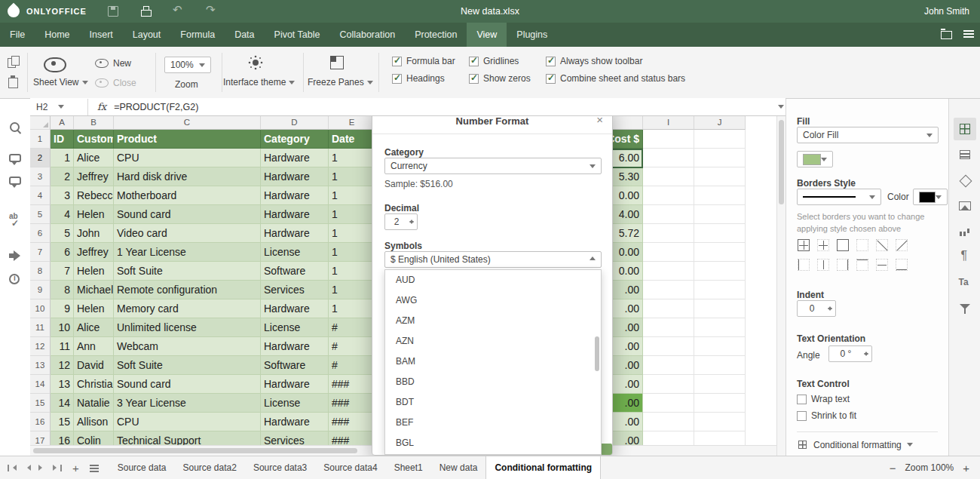 This screenshot has width=980, height=479. Describe the element at coordinates (297, 35) in the screenshot. I see `tab-pivot-table: Pivot Table` at that location.